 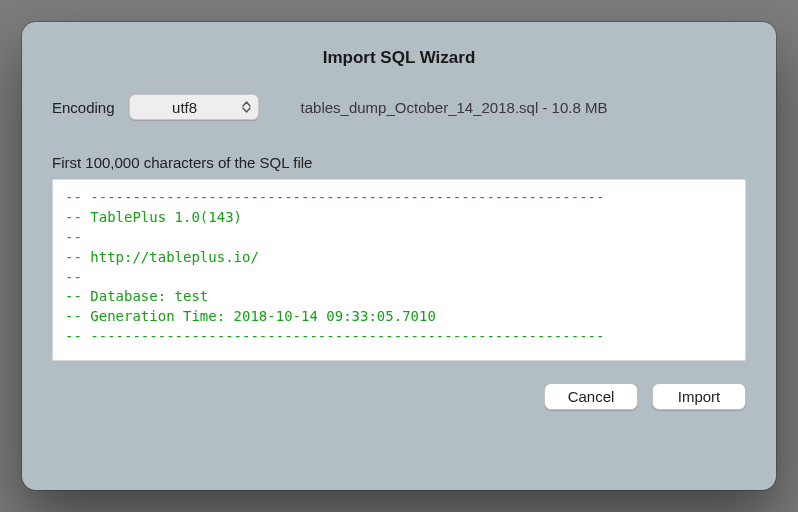 What do you see at coordinates (399, 396) in the screenshot?
I see `dialog-actions: Cancel Import` at bounding box center [399, 396].